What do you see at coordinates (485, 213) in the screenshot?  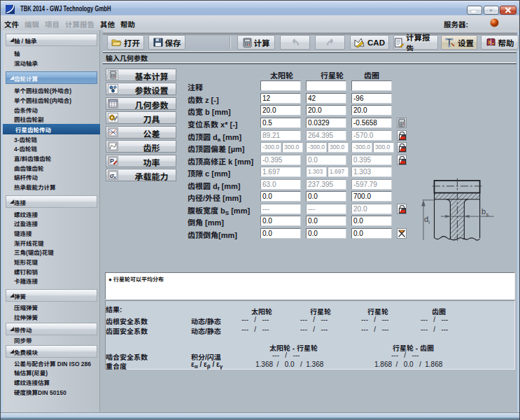 I see `svg-text: bs` at bounding box center [485, 213].